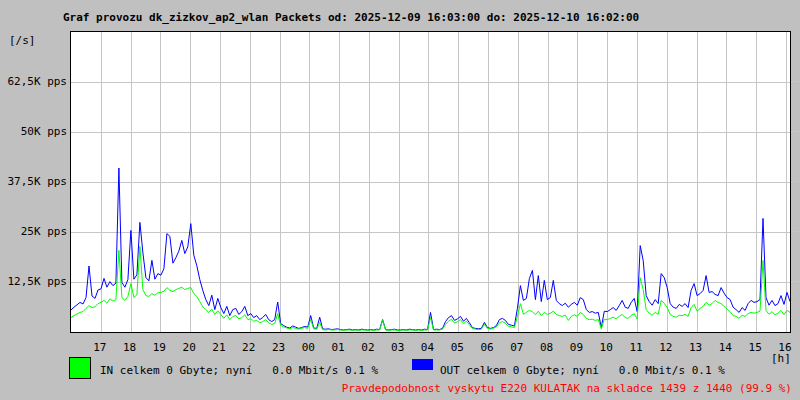 This screenshot has width=800, height=400. I want to click on x-tick-label: 03, so click(398, 348).